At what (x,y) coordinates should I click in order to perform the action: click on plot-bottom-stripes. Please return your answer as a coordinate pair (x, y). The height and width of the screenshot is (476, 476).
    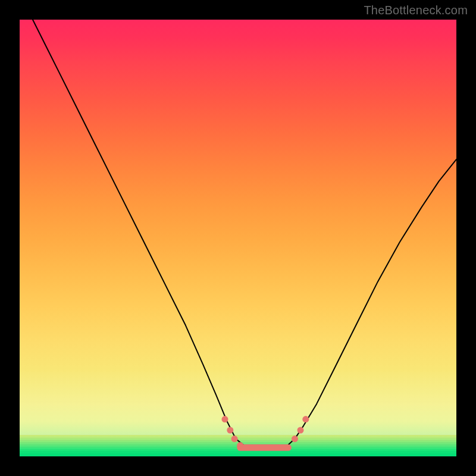
    Looking at the image, I should click on (238, 446).